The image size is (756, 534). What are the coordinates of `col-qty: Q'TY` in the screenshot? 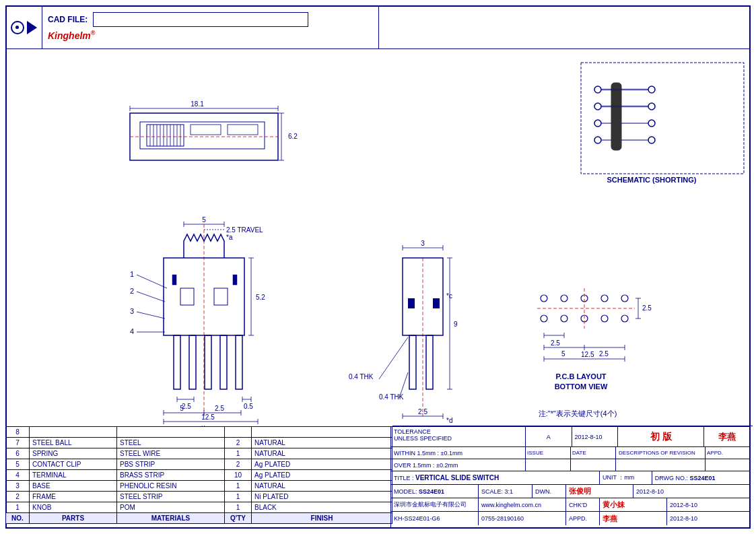 It's located at (238, 519).